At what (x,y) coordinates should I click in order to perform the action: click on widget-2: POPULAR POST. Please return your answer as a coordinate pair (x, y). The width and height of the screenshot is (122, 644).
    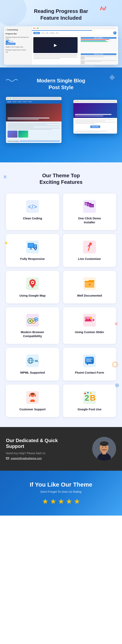
    Looking at the image, I should click on (98, 58).